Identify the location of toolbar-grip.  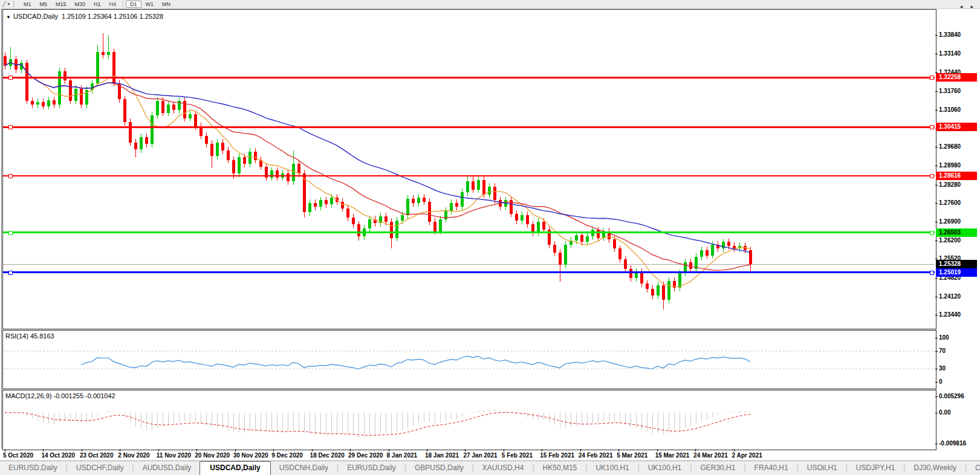
(15, 4).